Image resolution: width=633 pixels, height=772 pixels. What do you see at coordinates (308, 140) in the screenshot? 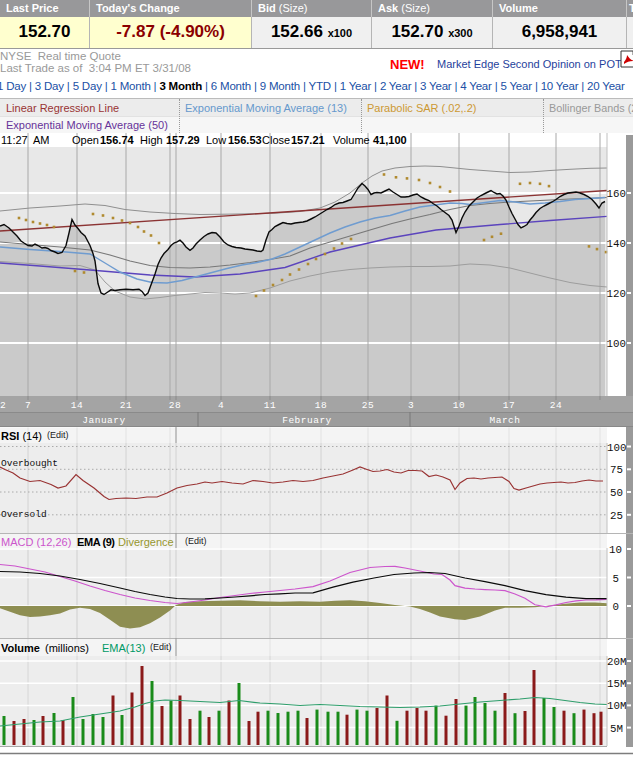
I see `svg-text: 157.21` at bounding box center [308, 140].